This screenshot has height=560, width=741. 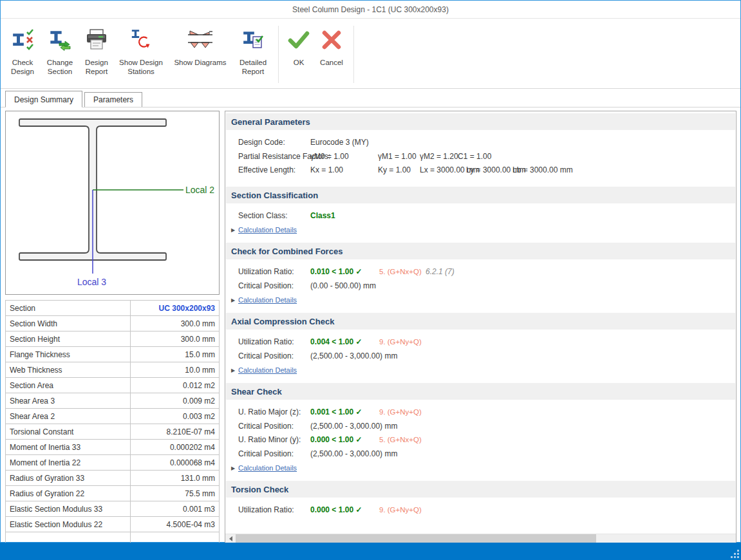 I want to click on table-row: Shear Area 30.009 m2, so click(x=113, y=401).